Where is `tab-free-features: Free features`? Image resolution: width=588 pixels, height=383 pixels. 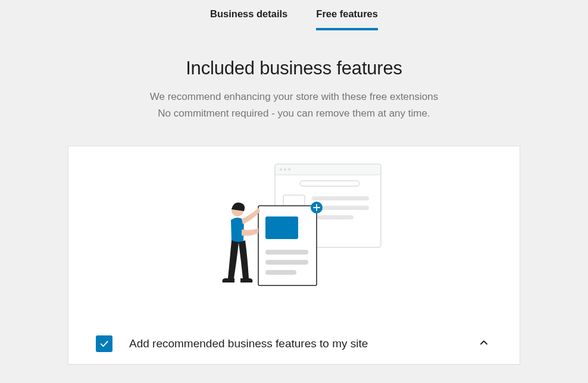
tab-free-features: Free features is located at coordinates (347, 19).